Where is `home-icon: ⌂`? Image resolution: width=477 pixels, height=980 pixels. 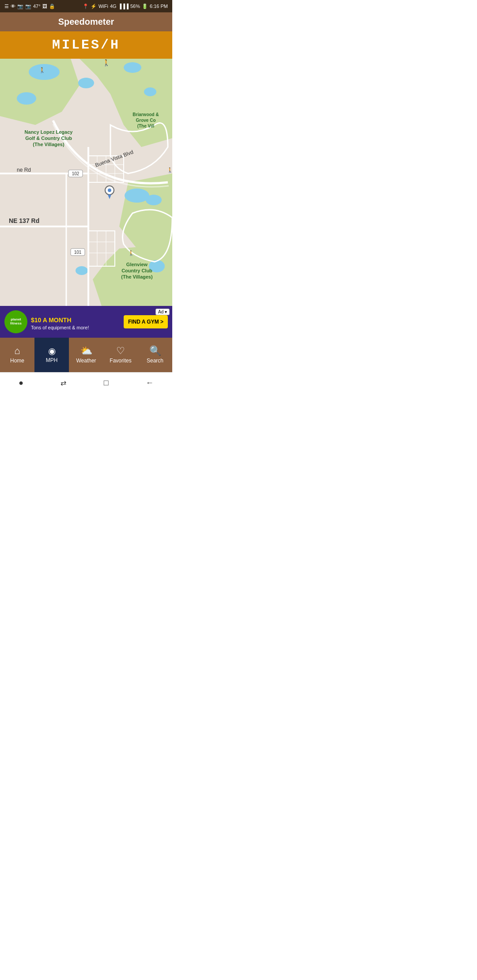
home-icon: ⌂ is located at coordinates (17, 351).